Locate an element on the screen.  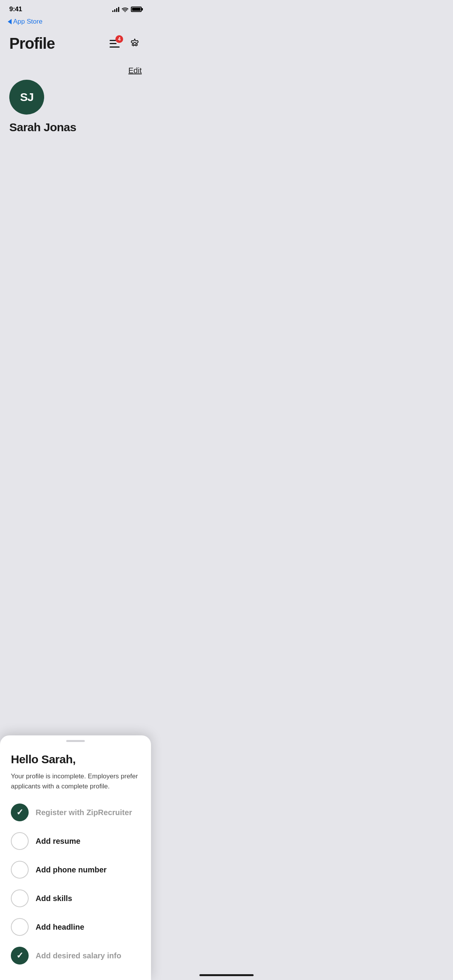
profile-section: Edit SJ Sarah Jonas is located at coordinates (76, 101).